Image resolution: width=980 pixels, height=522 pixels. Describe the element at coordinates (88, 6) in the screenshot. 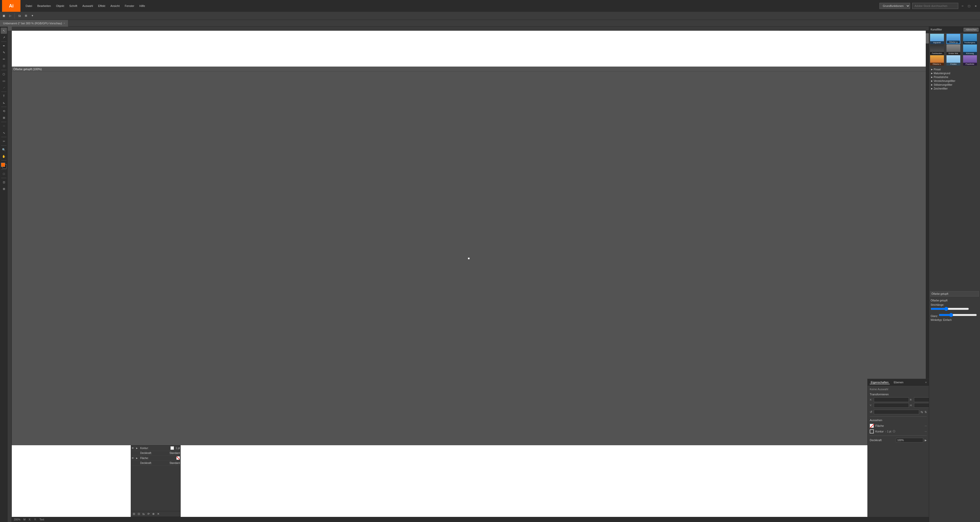

I see `menu-auswahl: Auswahl` at that location.